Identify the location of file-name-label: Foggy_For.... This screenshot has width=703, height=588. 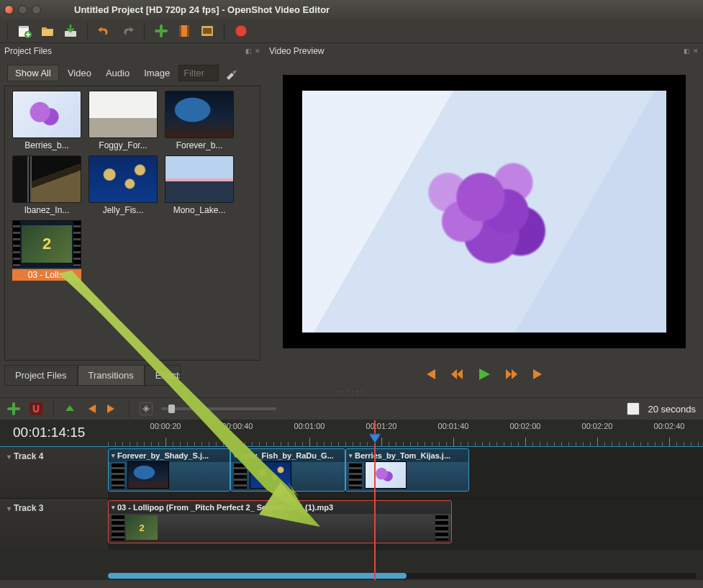
(123, 145).